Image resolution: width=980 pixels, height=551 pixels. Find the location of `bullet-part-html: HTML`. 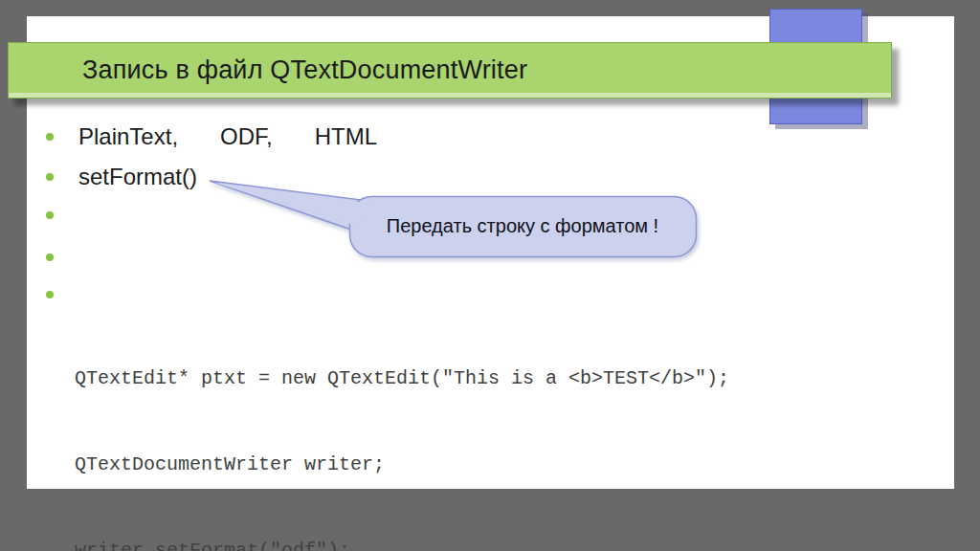

bullet-part-html: HTML is located at coordinates (346, 137).